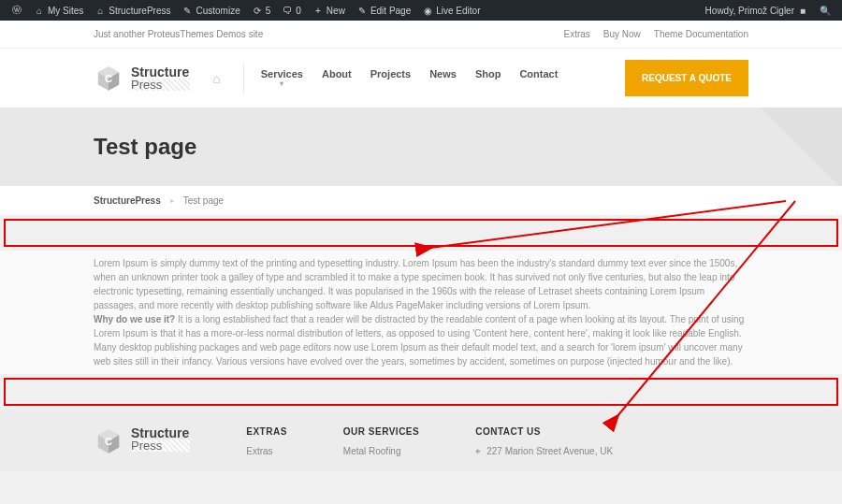 The image size is (842, 504). What do you see at coordinates (415, 284) in the screenshot?
I see `content-paragraph-1: Lorem Ipsum is simply dummy text of the …` at bounding box center [415, 284].